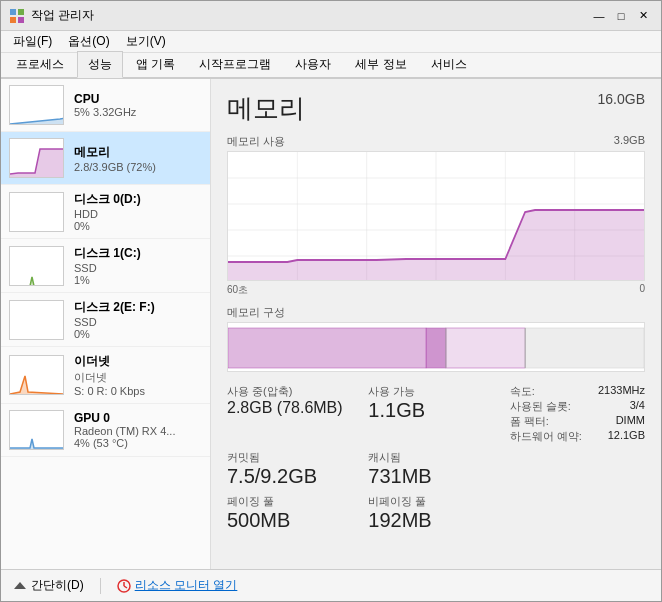  What do you see at coordinates (294, 392) in the screenshot?
I see `inuse-label: 사용 중(압축)` at bounding box center [294, 392].